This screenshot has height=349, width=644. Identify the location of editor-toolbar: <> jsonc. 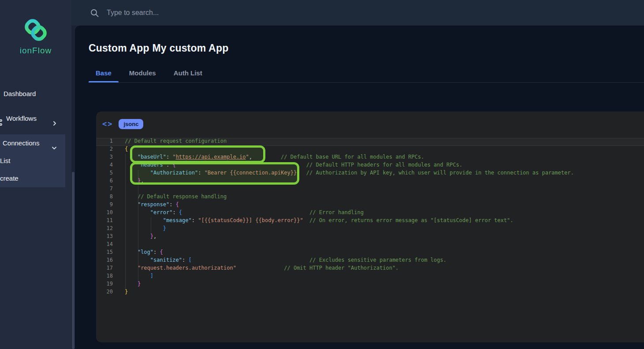
(370, 121).